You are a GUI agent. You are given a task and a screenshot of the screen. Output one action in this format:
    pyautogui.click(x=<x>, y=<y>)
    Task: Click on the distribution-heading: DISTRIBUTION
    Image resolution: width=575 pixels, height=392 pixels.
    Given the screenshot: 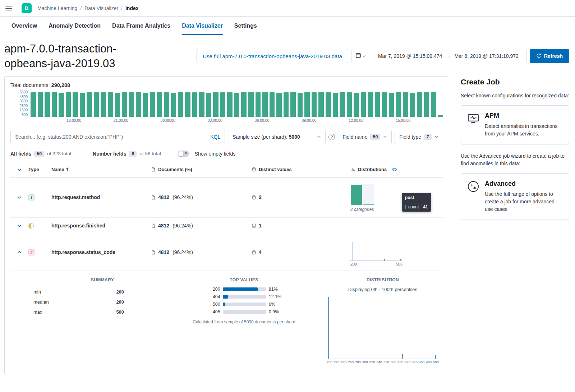 What is the action you would take?
    pyautogui.click(x=383, y=280)
    